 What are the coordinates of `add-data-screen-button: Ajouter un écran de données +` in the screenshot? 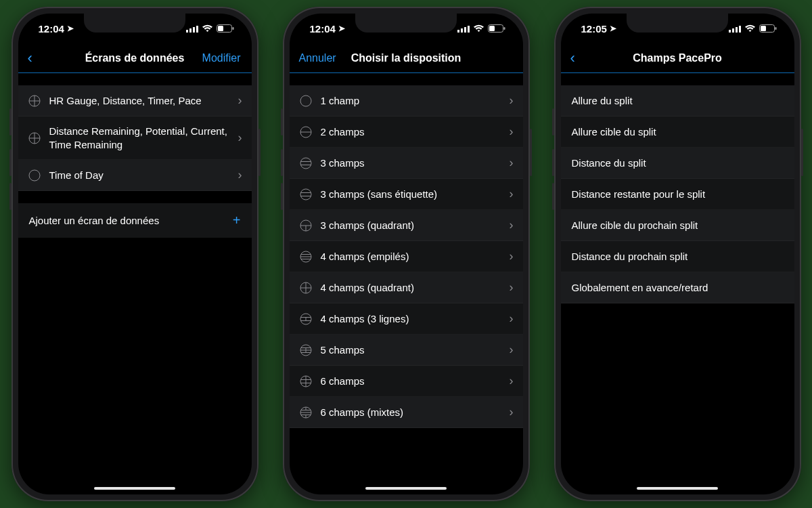 It's located at (135, 221).